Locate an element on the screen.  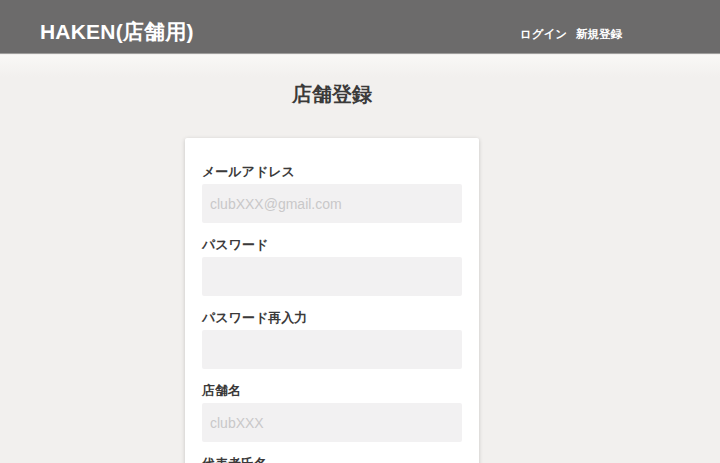
shop-name-label: 店舗名 is located at coordinates (332, 390).